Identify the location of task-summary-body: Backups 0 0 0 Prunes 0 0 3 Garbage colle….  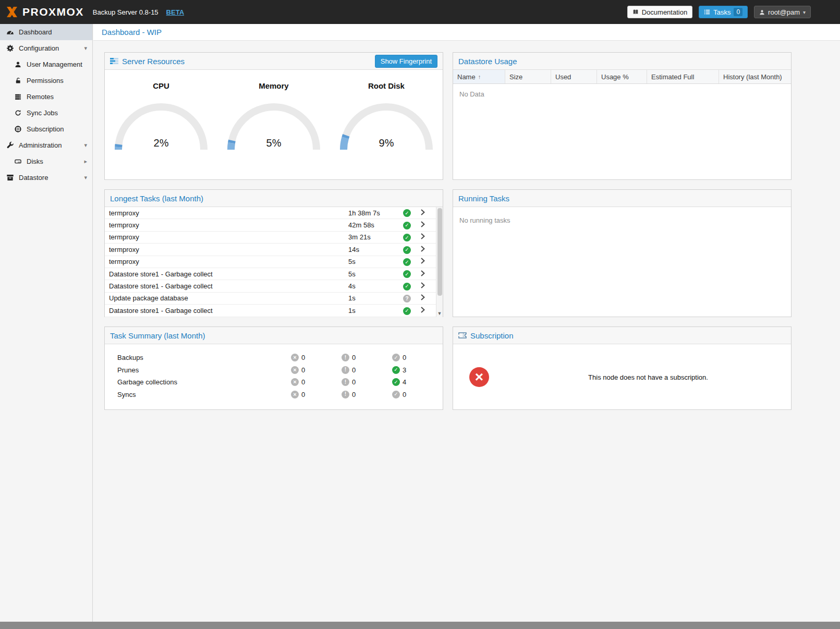
(274, 372).